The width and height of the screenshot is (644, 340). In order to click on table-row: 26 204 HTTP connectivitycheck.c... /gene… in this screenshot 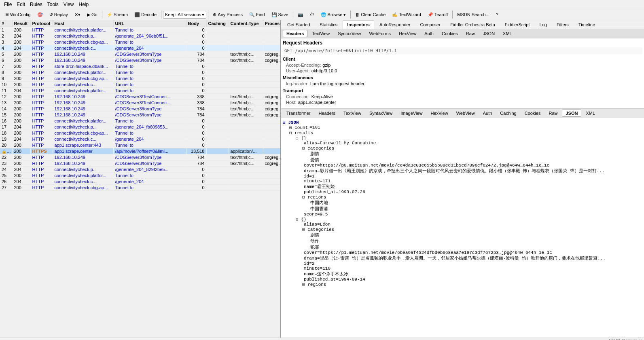, I will do `click(140, 182)`.